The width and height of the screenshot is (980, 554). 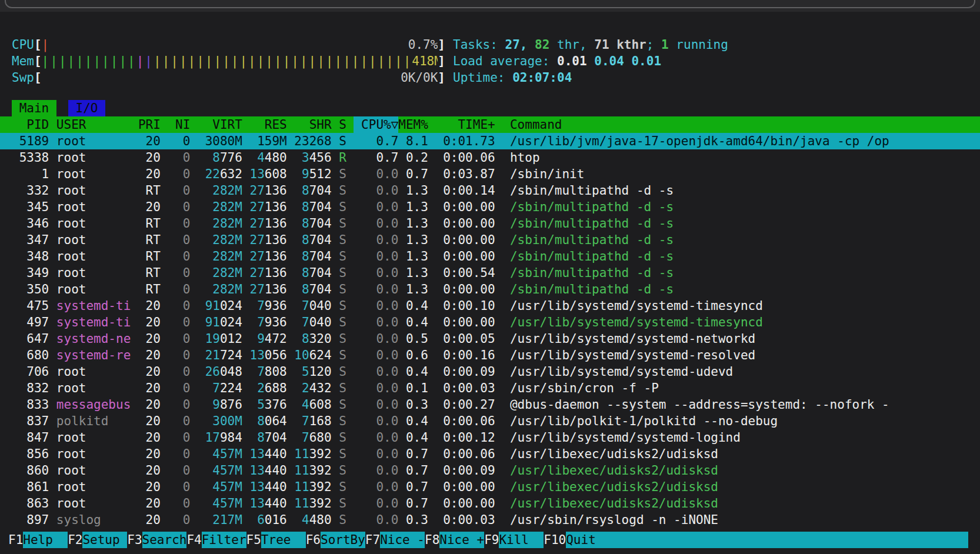 I want to click on col-time: TIME+, so click(x=462, y=125).